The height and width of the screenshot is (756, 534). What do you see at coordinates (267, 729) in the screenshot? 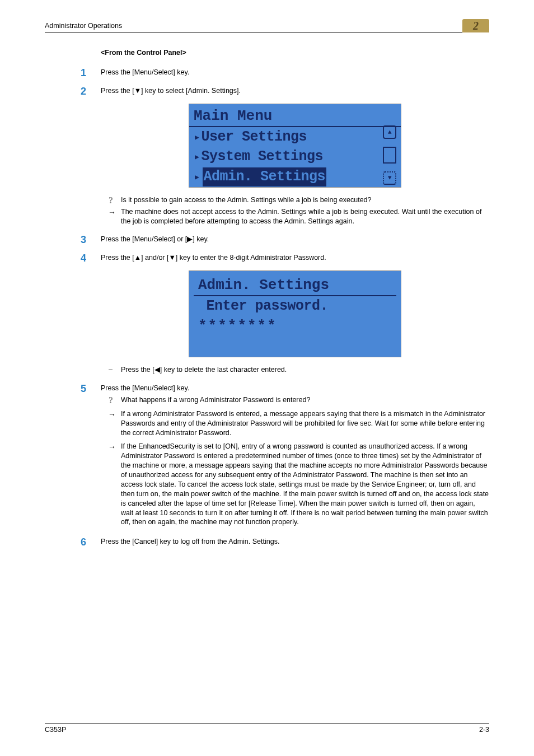
I see `footer: C353P 2-3` at bounding box center [267, 729].